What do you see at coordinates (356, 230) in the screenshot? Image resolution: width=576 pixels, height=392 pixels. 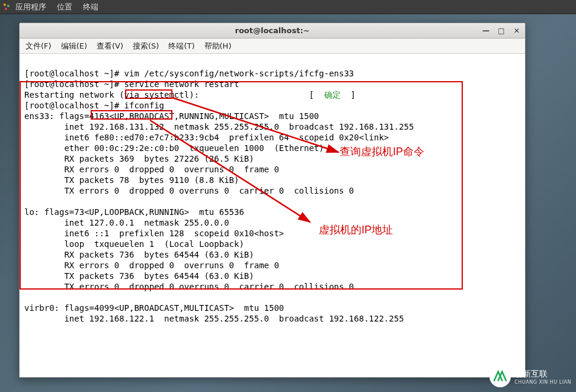 I see `annotation-ip: 虚拟机的IP地址` at bounding box center [356, 230].